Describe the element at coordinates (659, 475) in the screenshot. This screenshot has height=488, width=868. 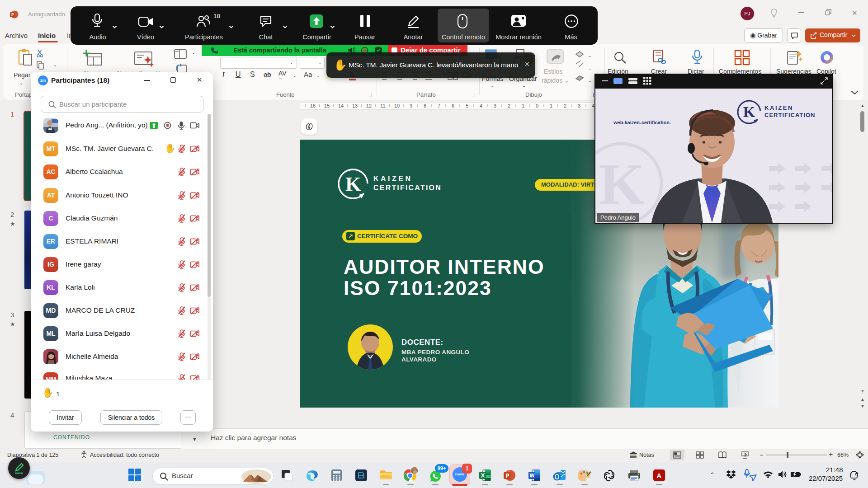
I see `svg-text: A` at that location.